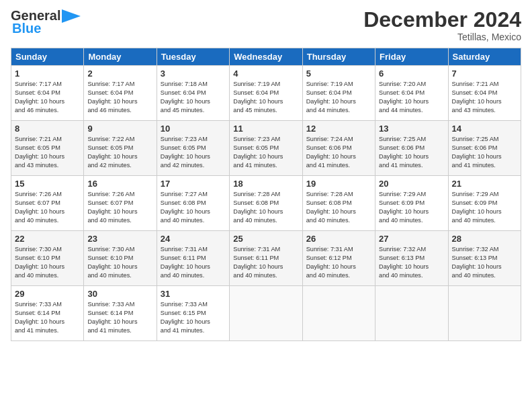 The width and height of the screenshot is (532, 411). I want to click on calendar-cell: 20Sunrise: 7:29 AM Sunset: 6:09 PM Dayli…, so click(412, 203).